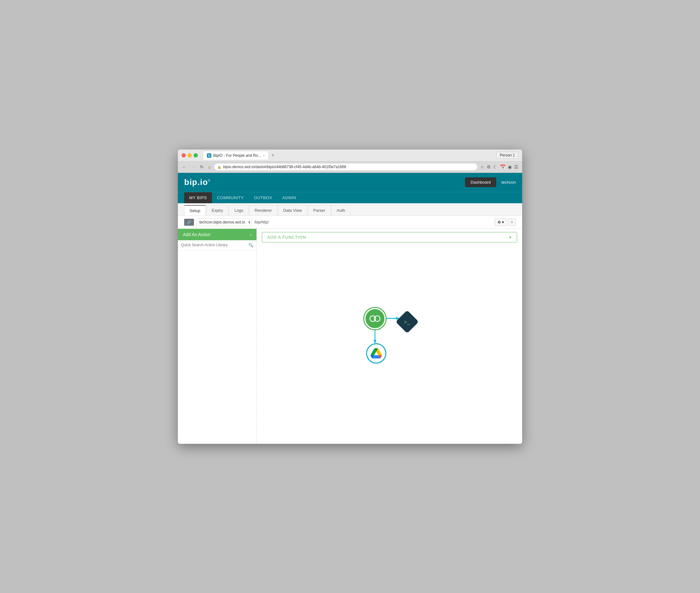  What do you see at coordinates (293, 210) in the screenshot?
I see `tab-dataview: Data View` at bounding box center [293, 210].